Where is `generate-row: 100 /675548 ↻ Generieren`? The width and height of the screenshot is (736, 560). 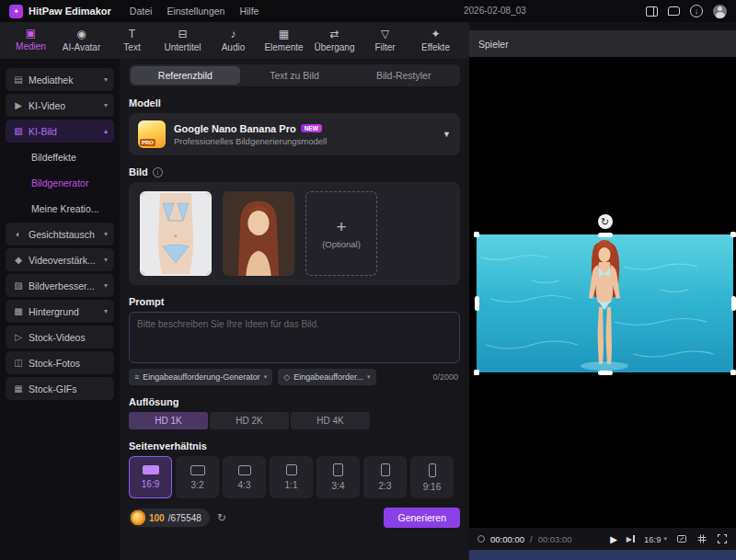
generate-row: 100 /675548 ↻ Generieren is located at coordinates (294, 518).